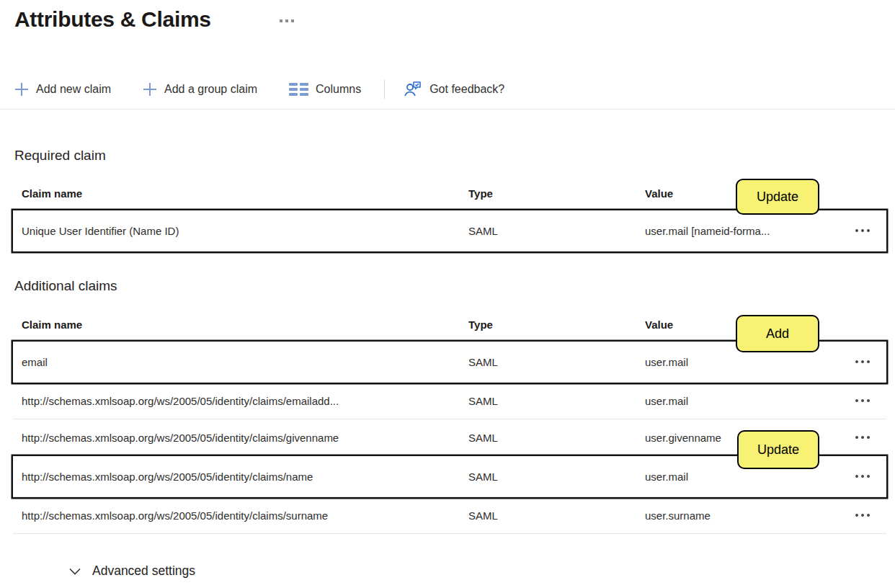  What do you see at coordinates (450, 401) in the screenshot?
I see `table-row-emailaddress: http://schemas.xmlsoap.org/ws/2005/05/id…` at bounding box center [450, 401].